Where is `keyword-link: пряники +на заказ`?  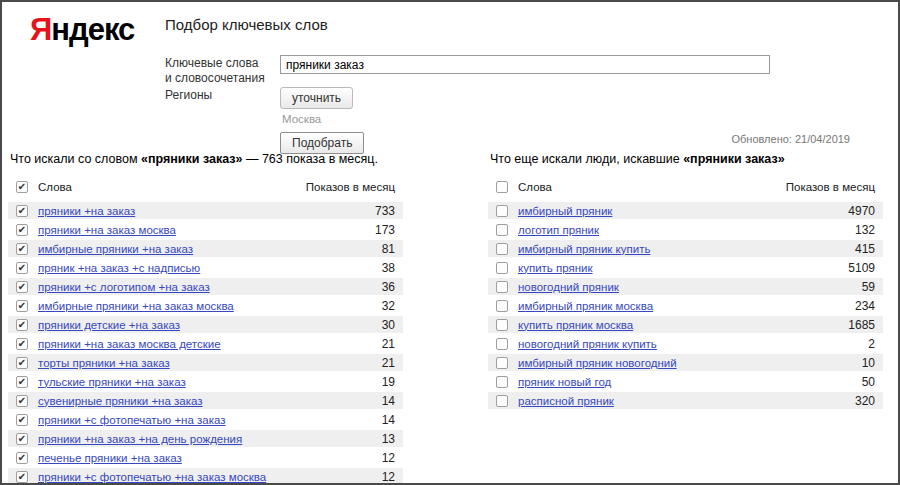 keyword-link: пряники +на заказ is located at coordinates (86, 211).